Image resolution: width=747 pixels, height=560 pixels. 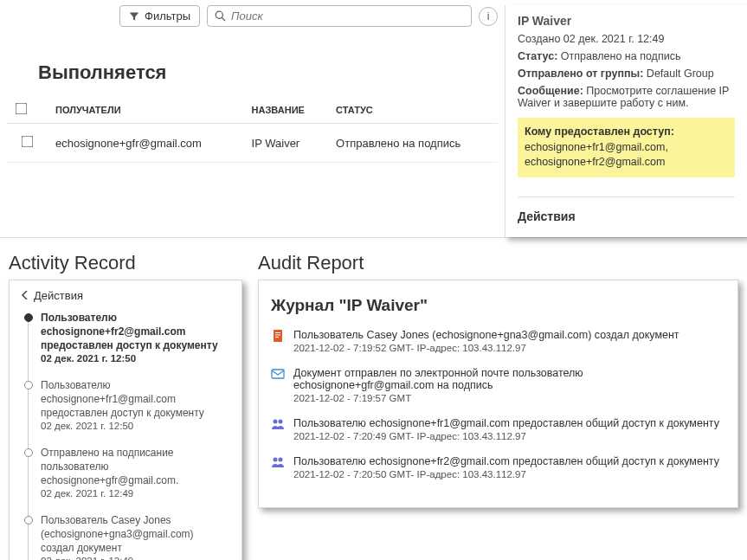 I want to click on col-recipients: ПОЛУЧАТЕЛИ, so click(x=145, y=110).